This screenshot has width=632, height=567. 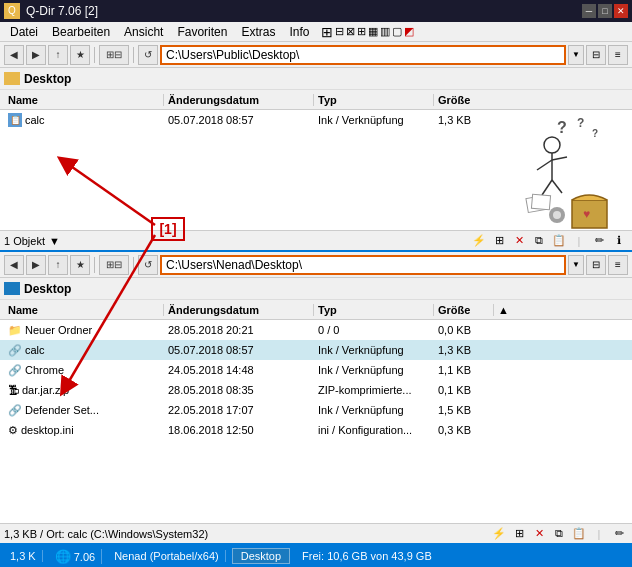 I want to click on up-button-p1: ↑, so click(x=58, y=55).